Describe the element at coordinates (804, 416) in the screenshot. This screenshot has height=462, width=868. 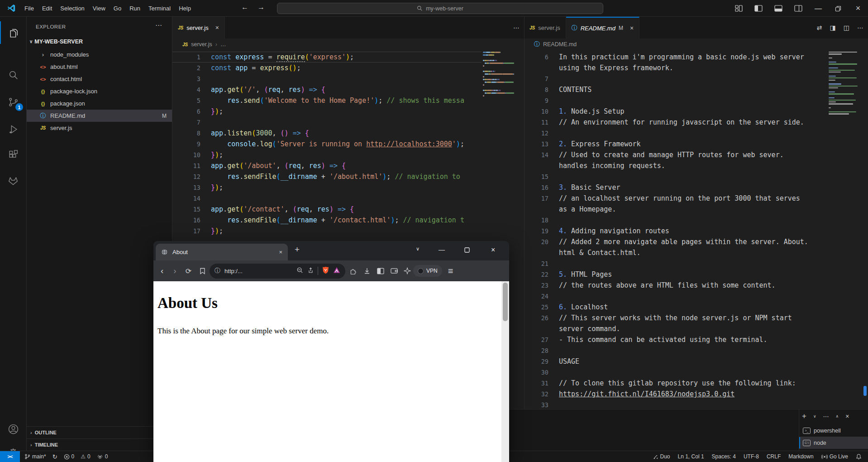
I see `new-terminal-icon: +` at that location.